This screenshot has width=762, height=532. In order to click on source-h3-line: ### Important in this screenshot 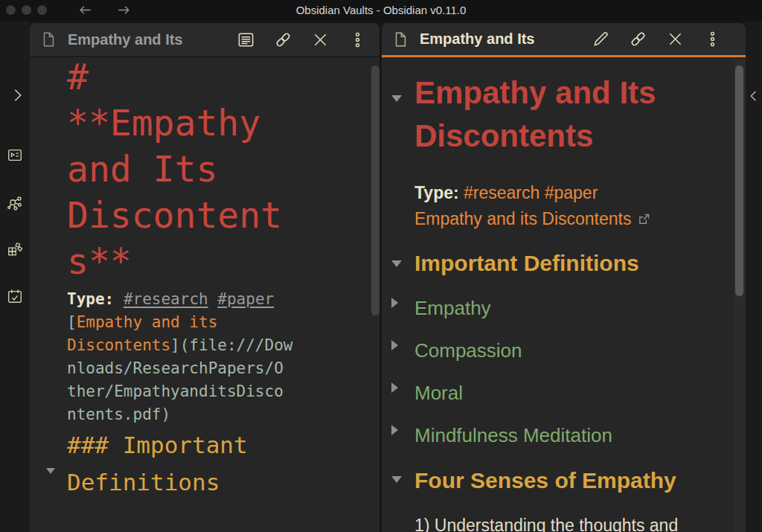, I will do `click(223, 445)`.